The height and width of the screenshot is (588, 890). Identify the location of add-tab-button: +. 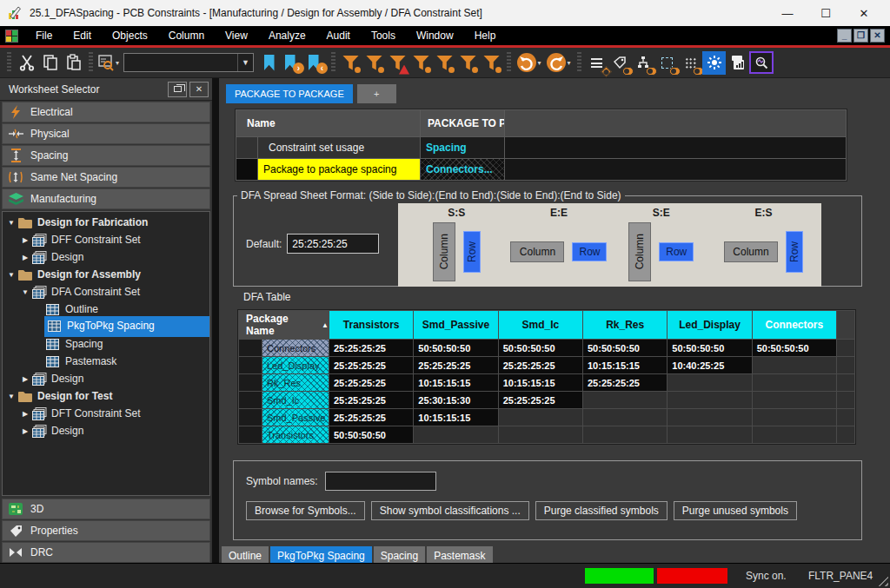
(377, 94).